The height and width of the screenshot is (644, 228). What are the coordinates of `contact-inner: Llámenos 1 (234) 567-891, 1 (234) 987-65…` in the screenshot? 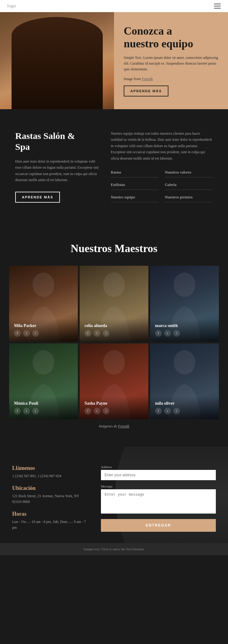 It's located at (114, 501).